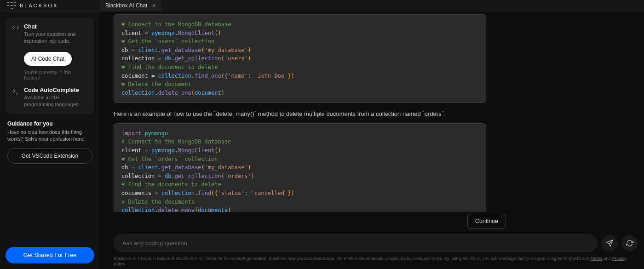 Image resolution: width=644 pixels, height=269 pixels. What do you see at coordinates (487, 221) in the screenshot?
I see `continue-button: Continue` at bounding box center [487, 221].